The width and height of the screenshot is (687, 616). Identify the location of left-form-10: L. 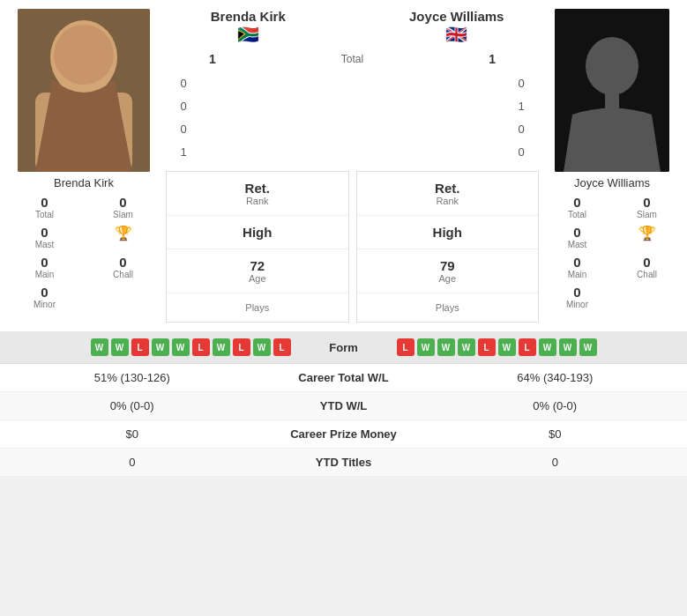
(282, 347).